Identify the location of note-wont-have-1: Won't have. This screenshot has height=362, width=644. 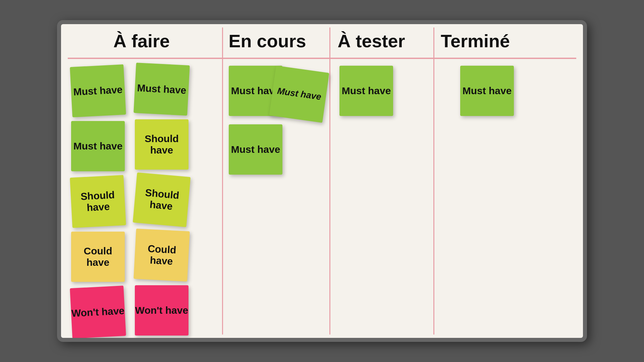
(98, 312).